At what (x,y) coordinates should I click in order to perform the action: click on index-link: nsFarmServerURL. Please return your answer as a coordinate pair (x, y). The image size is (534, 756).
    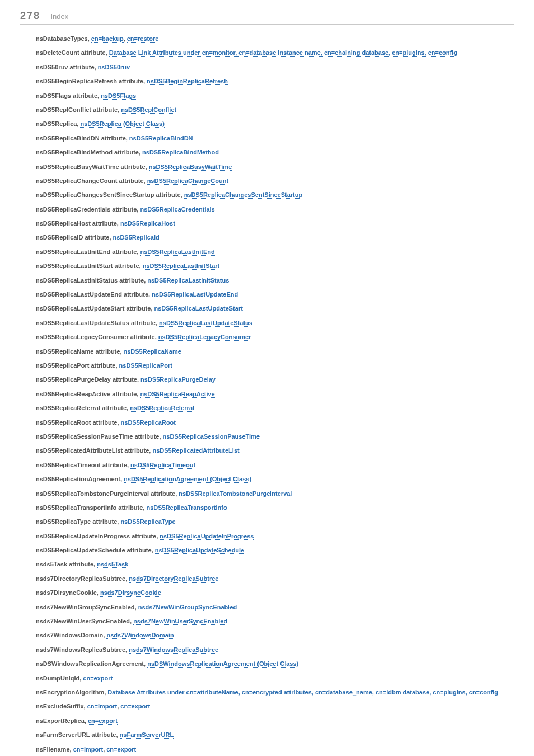
    Looking at the image, I should click on (147, 735).